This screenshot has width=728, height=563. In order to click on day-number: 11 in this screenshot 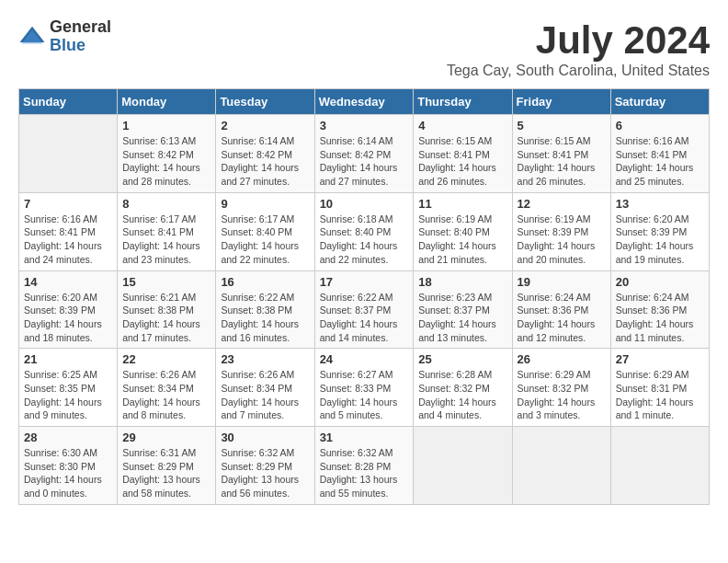, I will do `click(462, 204)`.